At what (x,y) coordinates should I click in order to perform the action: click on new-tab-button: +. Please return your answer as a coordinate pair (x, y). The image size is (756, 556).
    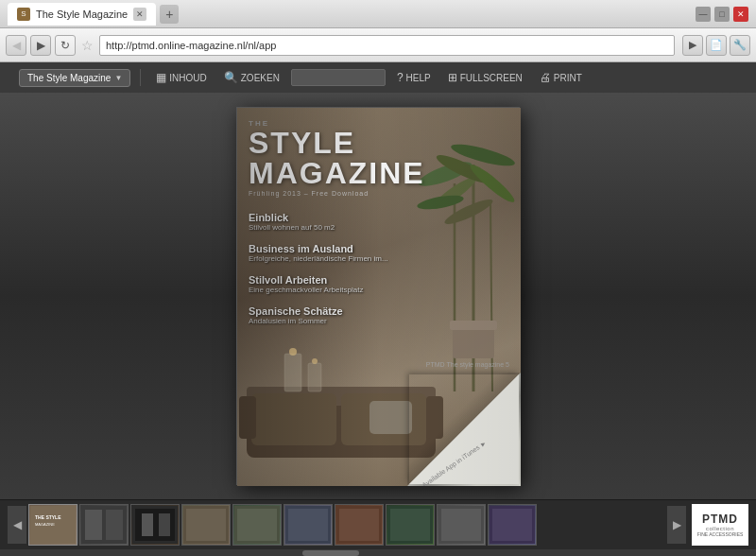
    Looking at the image, I should click on (169, 14).